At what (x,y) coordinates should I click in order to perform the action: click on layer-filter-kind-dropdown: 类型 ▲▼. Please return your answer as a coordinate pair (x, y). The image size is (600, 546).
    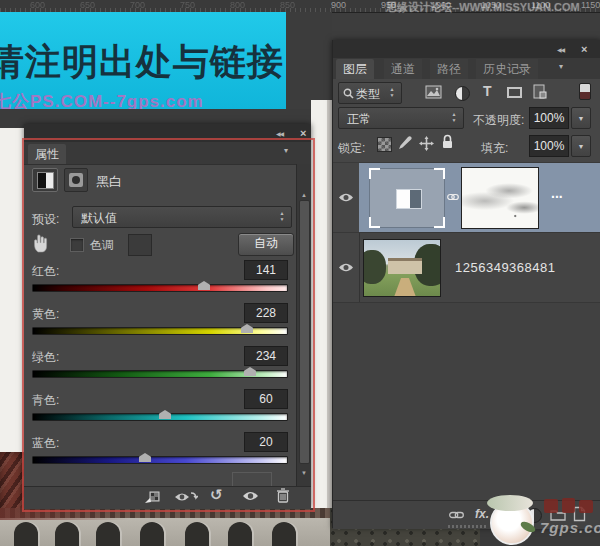
    Looking at the image, I should click on (370, 93).